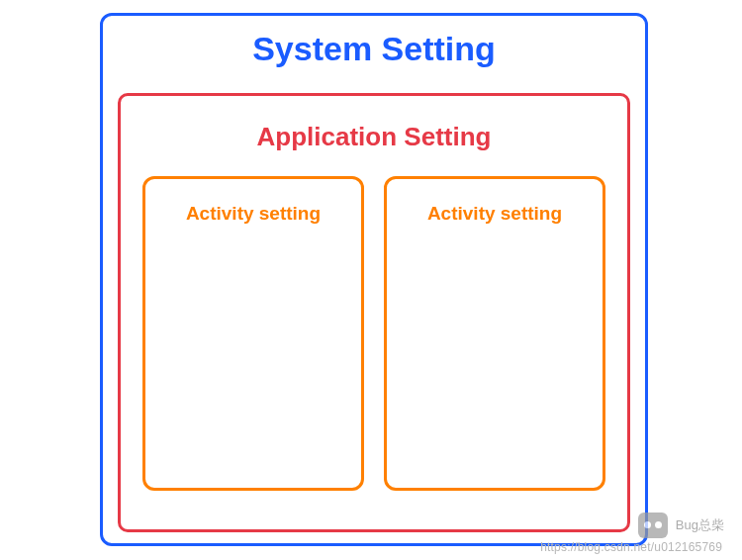  Describe the element at coordinates (374, 46) in the screenshot. I see `system-setting-title: System Setting` at that location.